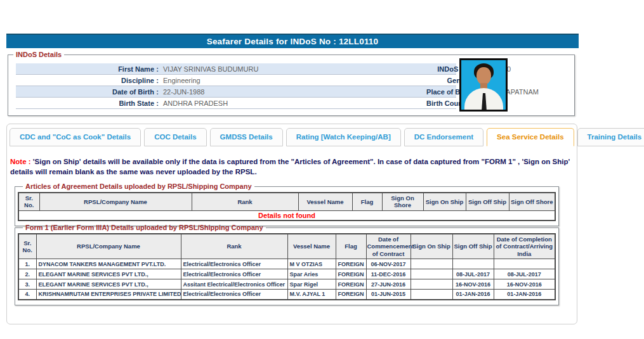  I want to click on indos-fields: First Name: VIJAY SRINIVAS BUDUMURU INDo…, so click(236, 86).